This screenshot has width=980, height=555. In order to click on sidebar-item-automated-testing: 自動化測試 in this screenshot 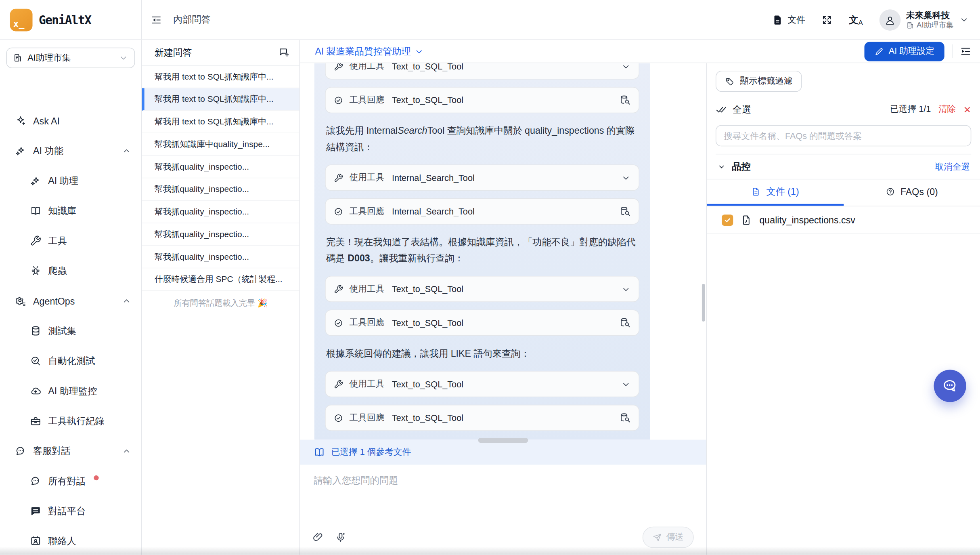, I will do `click(71, 361)`.